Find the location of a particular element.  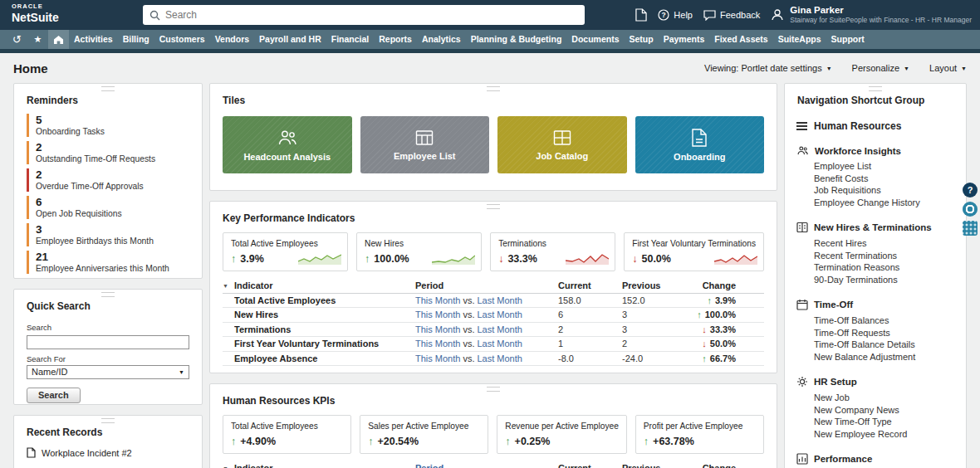

shortcut-group-workforce-insights: Workforce Insights is located at coordinates (875, 151).